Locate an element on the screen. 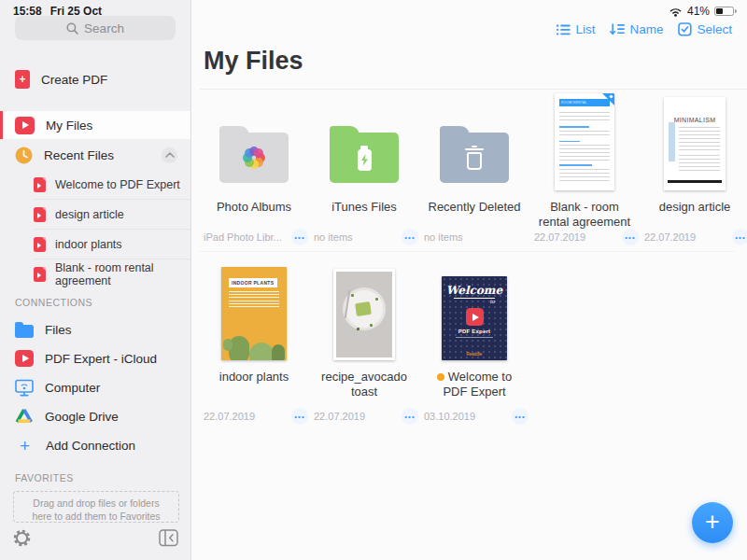 This screenshot has width=747, height=560. search-icon is located at coordinates (73, 28).